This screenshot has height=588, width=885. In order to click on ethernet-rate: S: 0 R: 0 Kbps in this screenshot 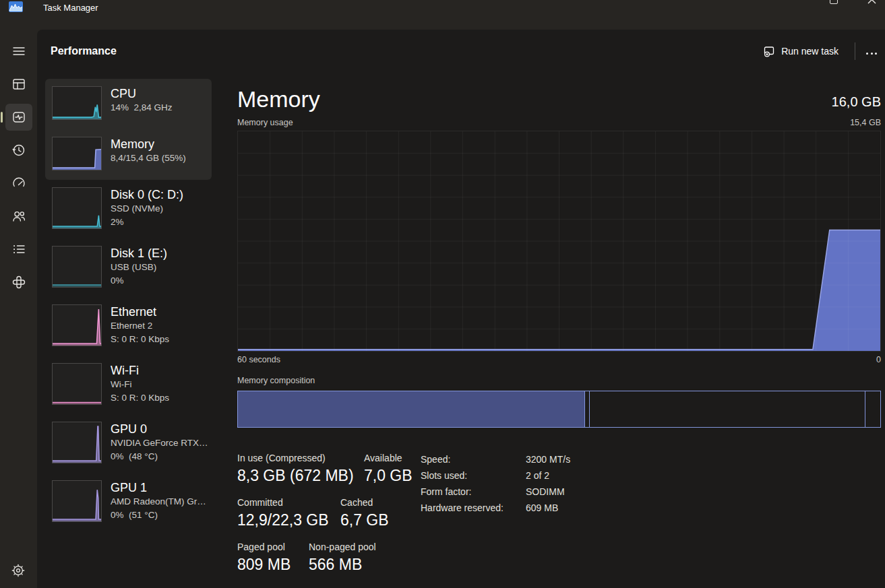, I will do `click(140, 339)`.